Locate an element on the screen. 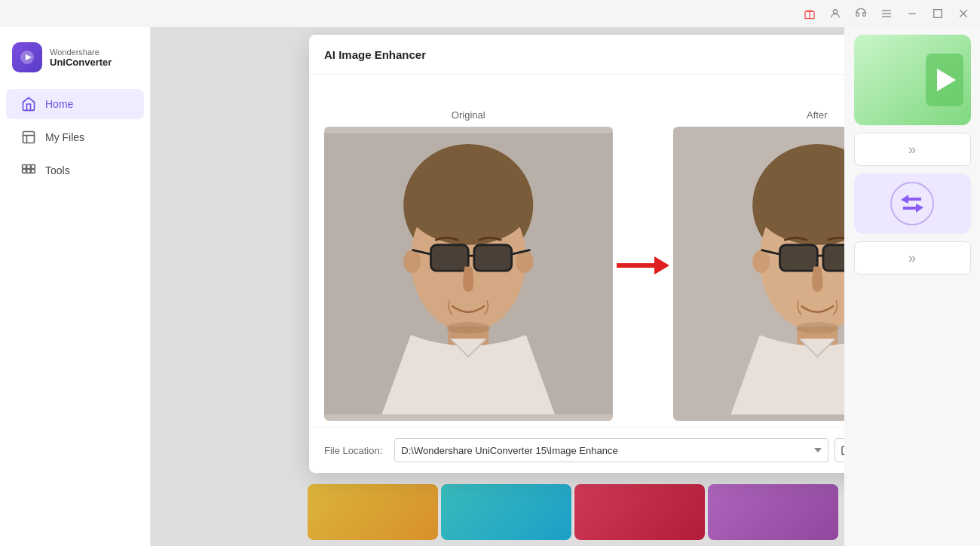 The image size is (980, 546). close-button is located at coordinates (963, 14).